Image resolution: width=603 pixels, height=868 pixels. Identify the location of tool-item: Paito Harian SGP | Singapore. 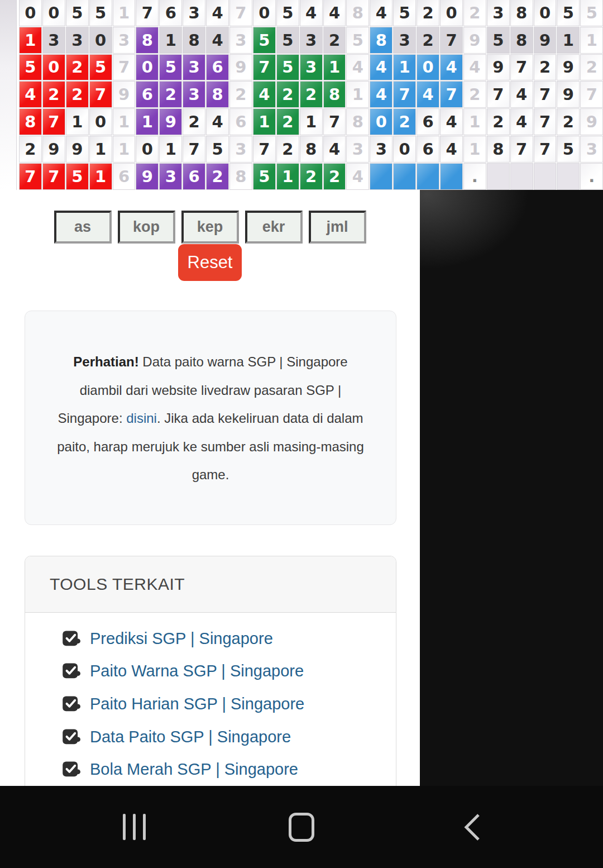
(229, 704).